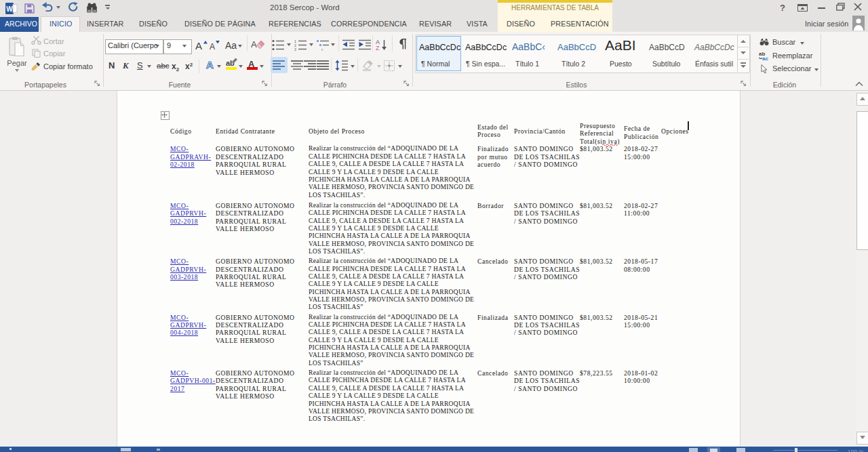  Describe the element at coordinates (296, 49) in the screenshot. I see `svg-text: 3` at that location.